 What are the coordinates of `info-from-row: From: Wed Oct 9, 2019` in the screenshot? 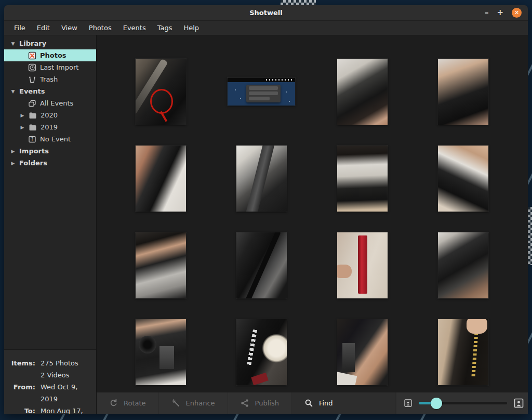 It's located at (50, 393).